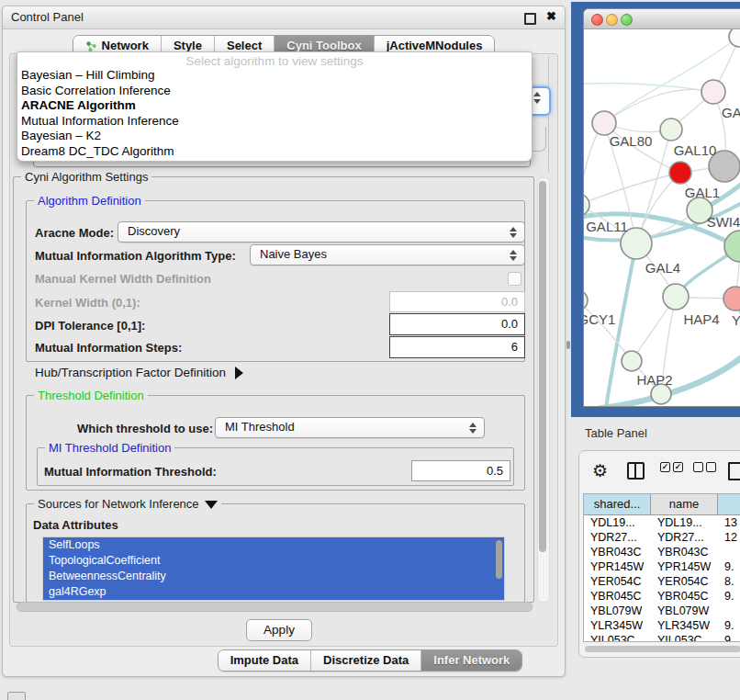 This screenshot has width=740, height=700. I want to click on data-attribute-item-selected: TopologicalCoefficient, so click(274, 560).